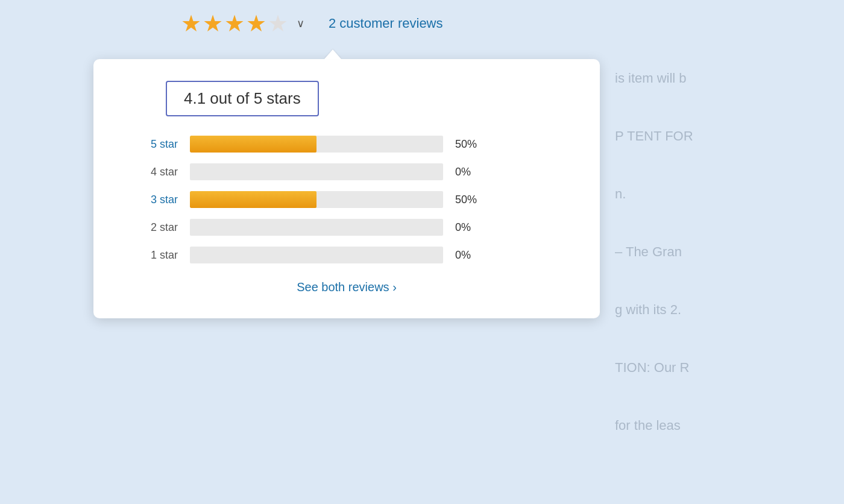 The height and width of the screenshot is (504, 844). What do you see at coordinates (154, 228) in the screenshot?
I see `bar-label-4: 2 star` at bounding box center [154, 228].